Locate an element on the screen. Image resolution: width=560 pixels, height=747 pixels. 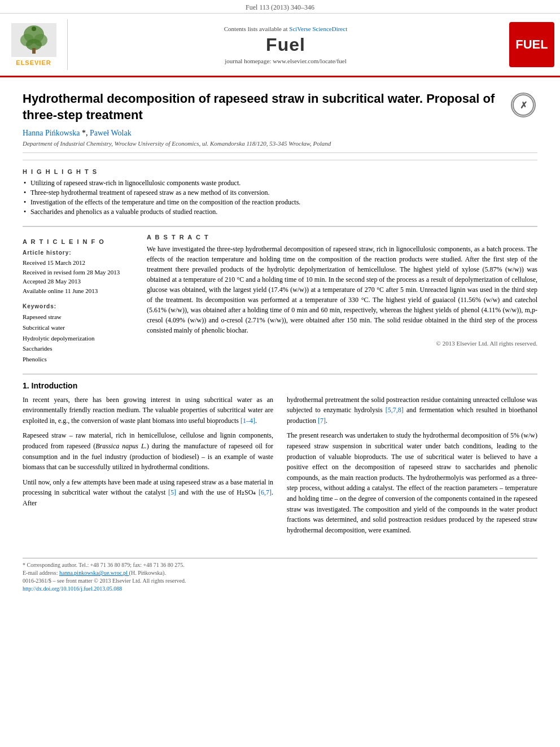
highlight-item-2: Three-step hydrothermal treatment of rap… is located at coordinates (280, 193).